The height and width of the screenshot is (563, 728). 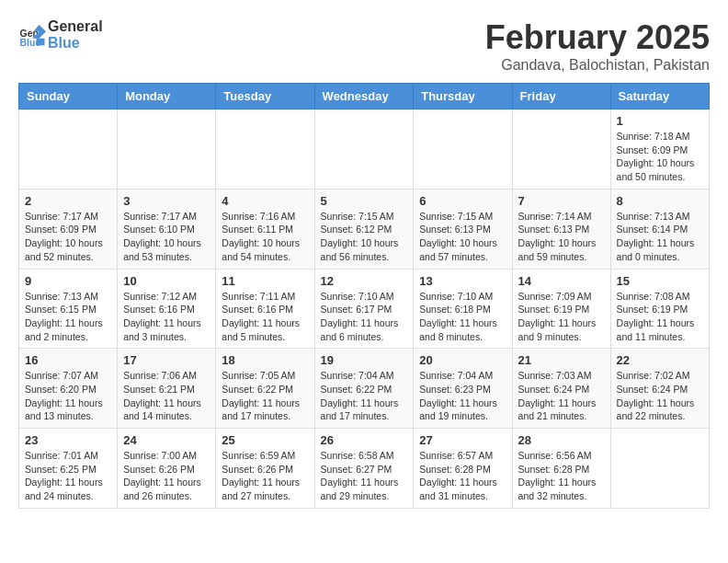 I want to click on calendar-cell: 5Sunrise: 7:15 AM Sunset: 6:12 PM Daylig…, so click(x=364, y=228).